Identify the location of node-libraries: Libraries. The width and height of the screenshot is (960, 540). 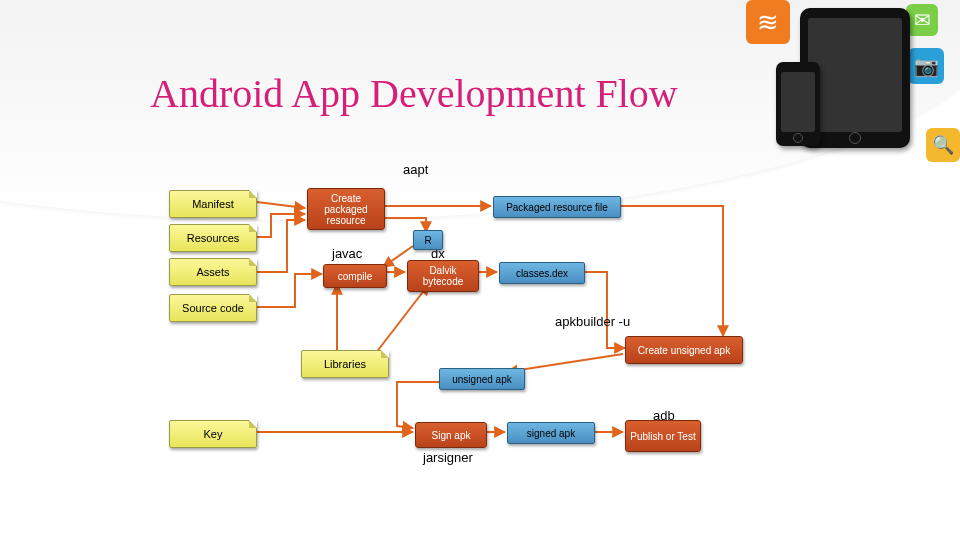
(345, 364).